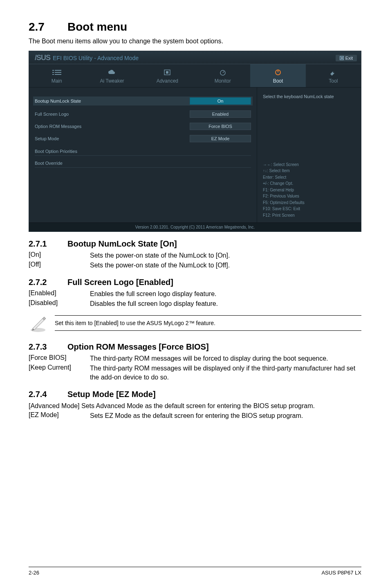  I want to click on tab-label: Ai Tweaker, so click(112, 81).